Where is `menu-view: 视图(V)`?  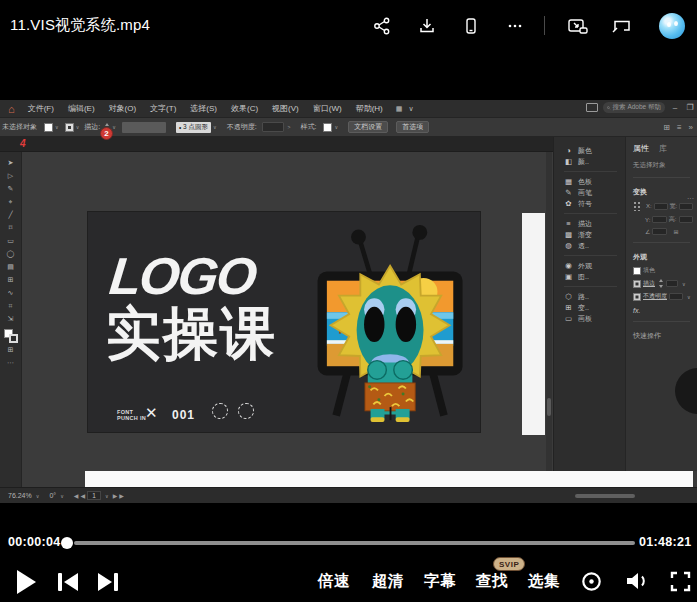
menu-view: 视图(V) is located at coordinates (286, 108).